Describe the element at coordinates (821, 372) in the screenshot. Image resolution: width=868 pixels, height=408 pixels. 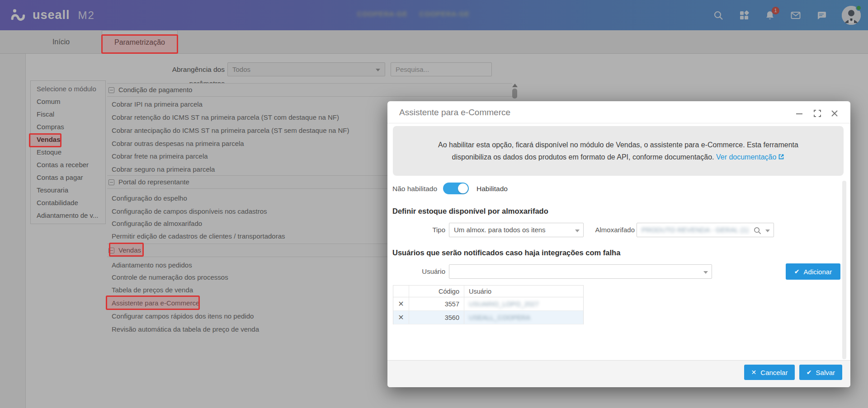
I see `salvar-button: ✔ Salvar` at that location.